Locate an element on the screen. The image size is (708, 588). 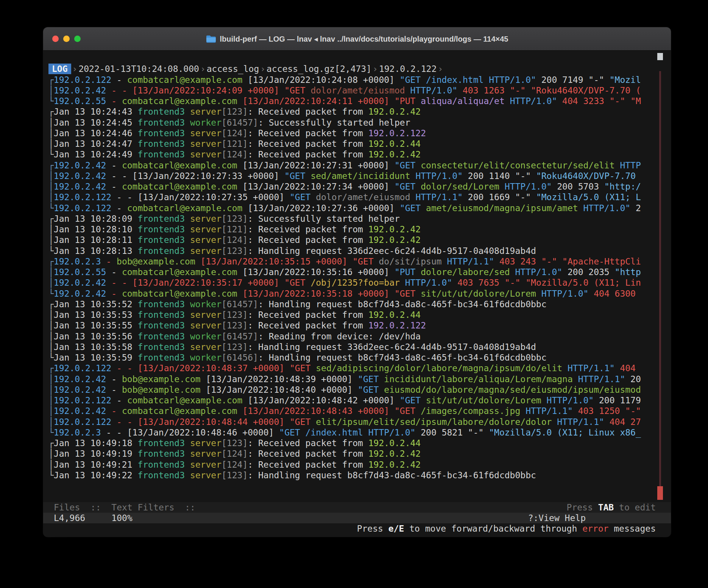
text-segment: /obj/1235?foo=bar is located at coordinates (355, 283).